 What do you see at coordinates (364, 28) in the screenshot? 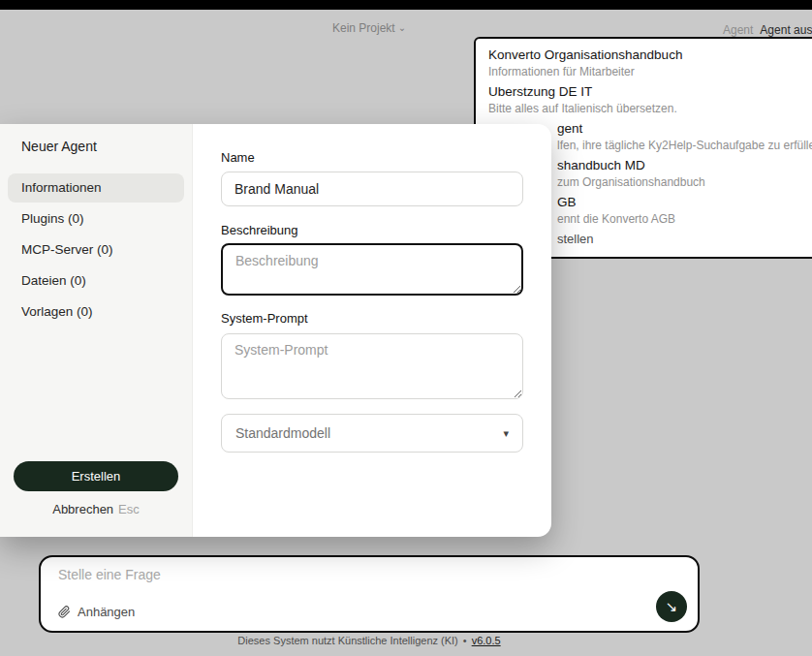
I see `project-selector-label: Kein Projekt` at bounding box center [364, 28].